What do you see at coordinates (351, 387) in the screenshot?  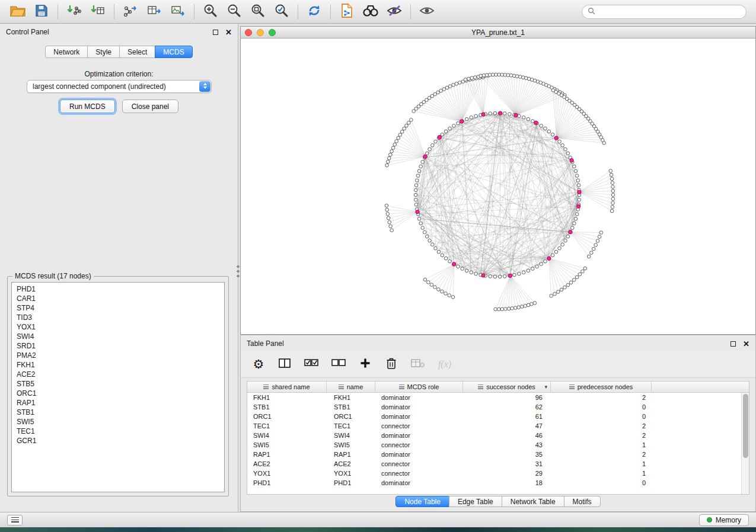 I see `column-header-name: name` at bounding box center [351, 387].